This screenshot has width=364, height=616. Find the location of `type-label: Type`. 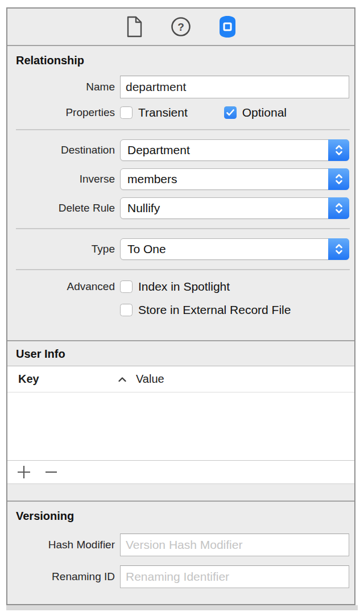

type-label: Type is located at coordinates (64, 249).